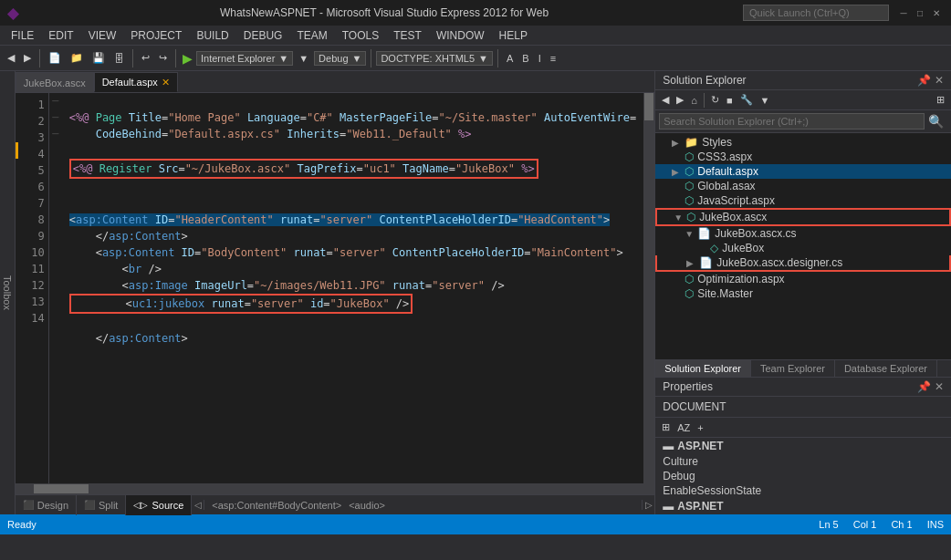  I want to click on panel-close-button: ✕, so click(939, 80).